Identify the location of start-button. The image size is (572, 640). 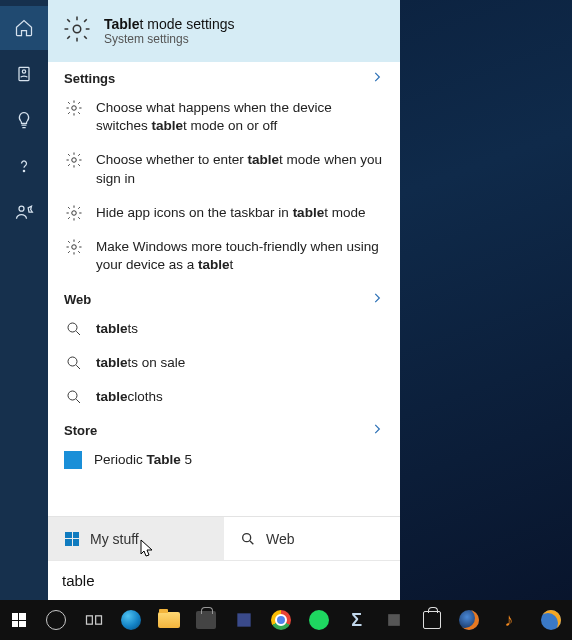
(19, 620).